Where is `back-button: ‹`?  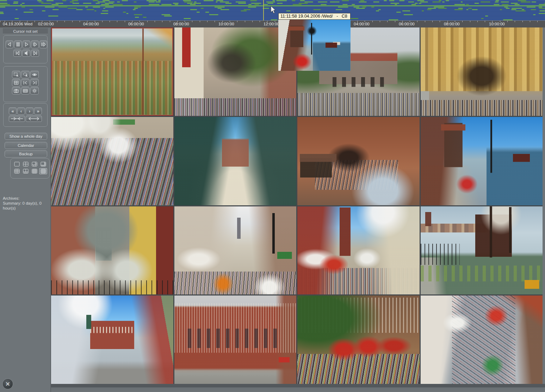
back-button: ‹ is located at coordinates (21, 111).